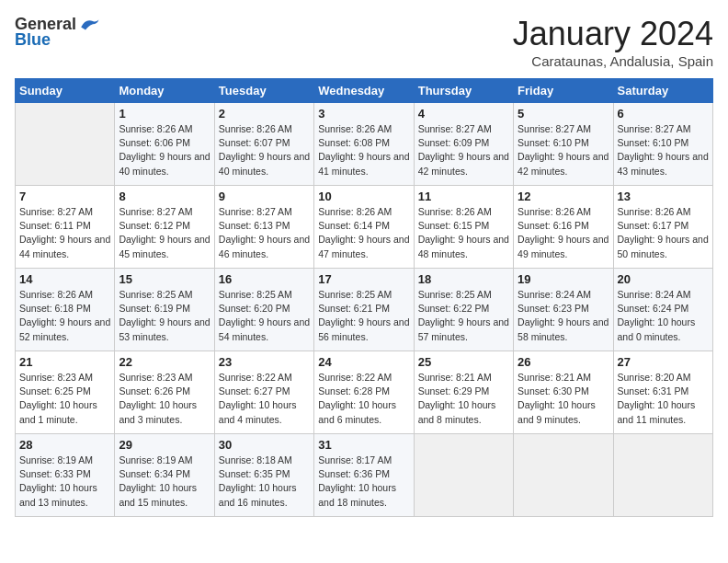 Image resolution: width=728 pixels, height=563 pixels. Describe the element at coordinates (164, 445) in the screenshot. I see `day-number: 29` at that location.